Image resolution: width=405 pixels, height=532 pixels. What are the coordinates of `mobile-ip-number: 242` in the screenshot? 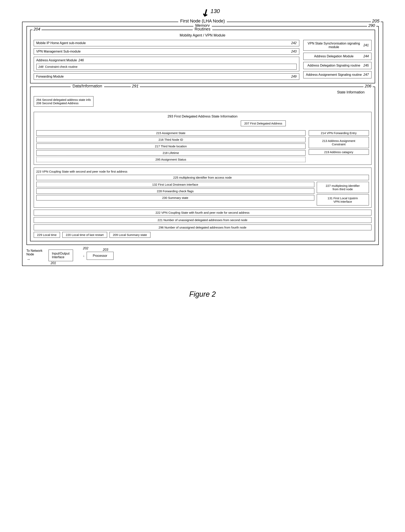 It's located at (294, 43).